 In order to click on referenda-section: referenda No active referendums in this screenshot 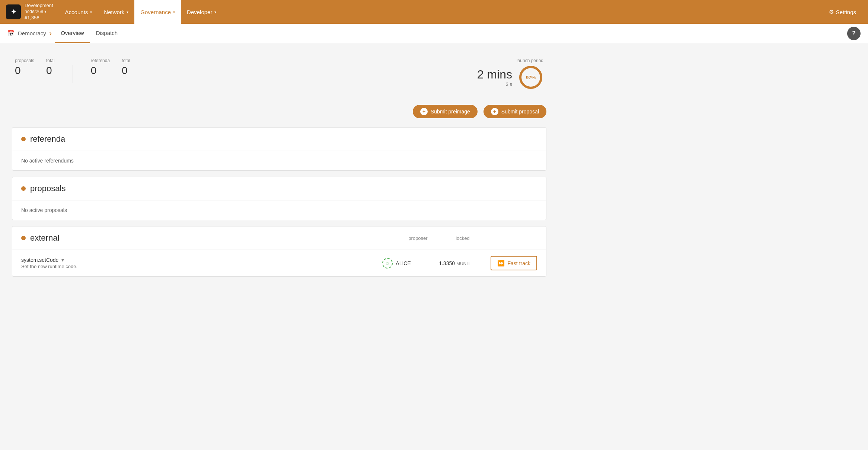, I will do `click(279, 149)`.